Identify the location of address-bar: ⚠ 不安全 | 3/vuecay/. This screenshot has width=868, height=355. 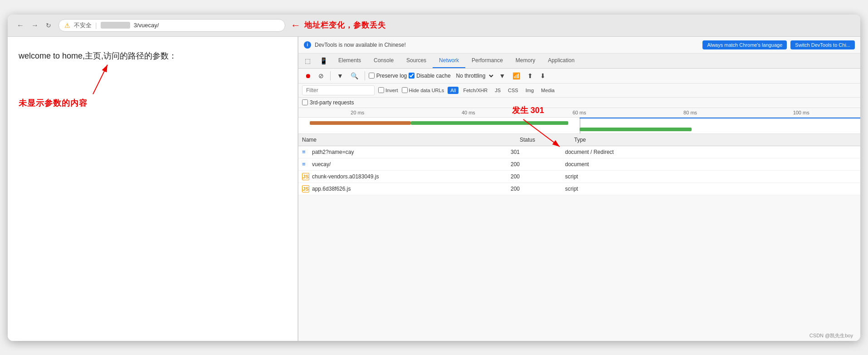
(172, 25).